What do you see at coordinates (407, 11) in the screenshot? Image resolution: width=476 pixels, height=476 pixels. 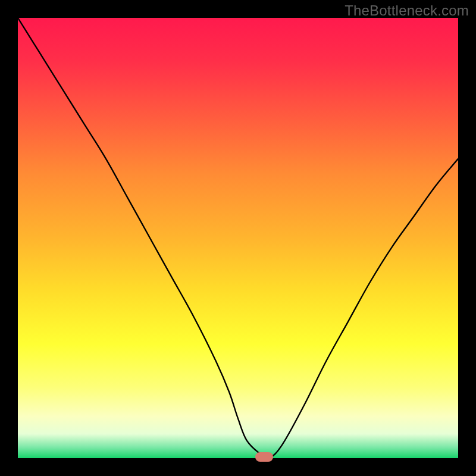 I see `watermark-text: TheBottleneck.com` at bounding box center [407, 11].